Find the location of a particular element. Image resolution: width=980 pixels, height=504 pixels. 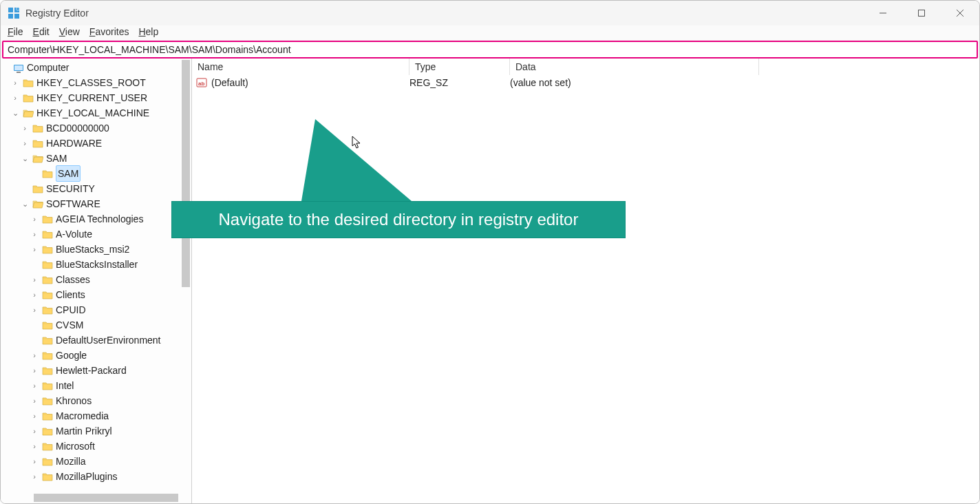

tree-label: DefaultUserEnvironment is located at coordinates (109, 340).